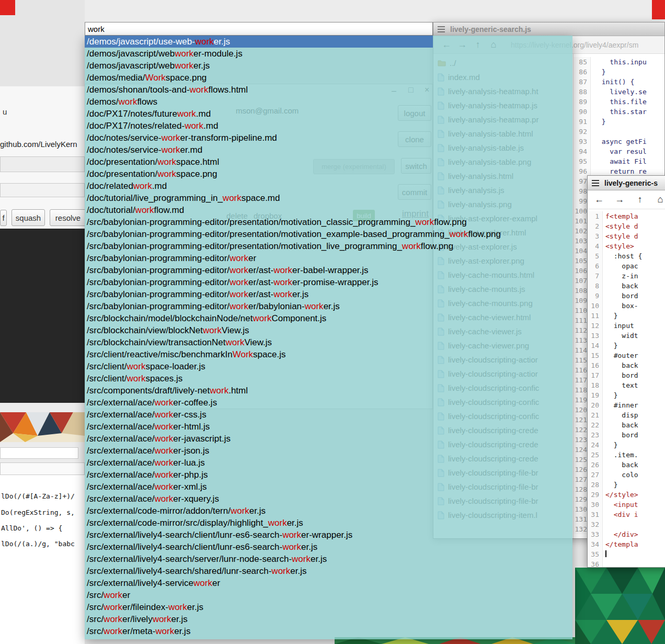 The width and height of the screenshot is (665, 644). What do you see at coordinates (595, 445) in the screenshot?
I see `line-number: 24` at bounding box center [595, 445].